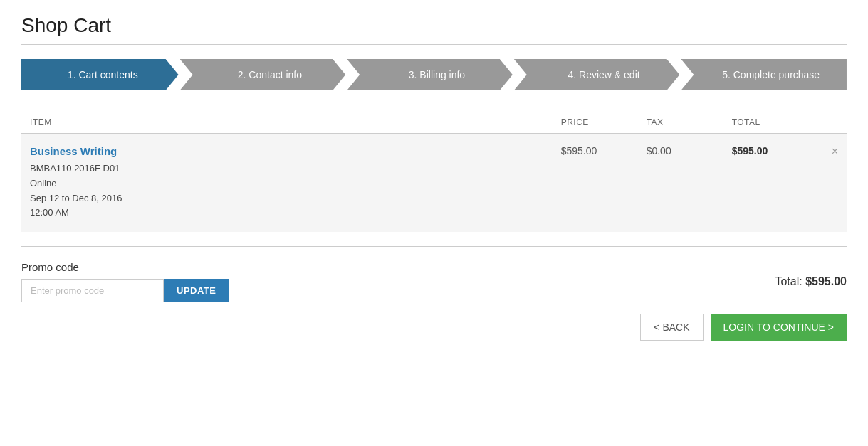 This screenshot has width=868, height=446. I want to click on item-total: $595.00, so click(773, 184).